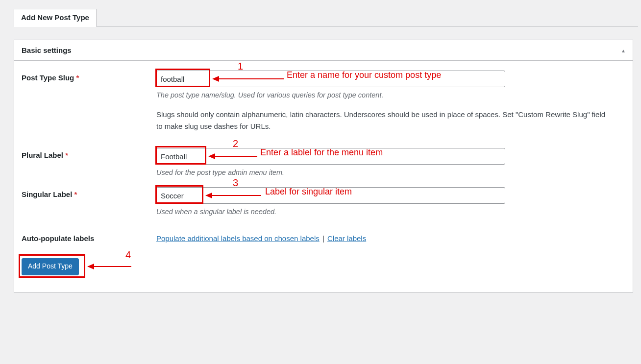  Describe the element at coordinates (323, 267) in the screenshot. I see `submit-row: Add Post Type 4` at that location.